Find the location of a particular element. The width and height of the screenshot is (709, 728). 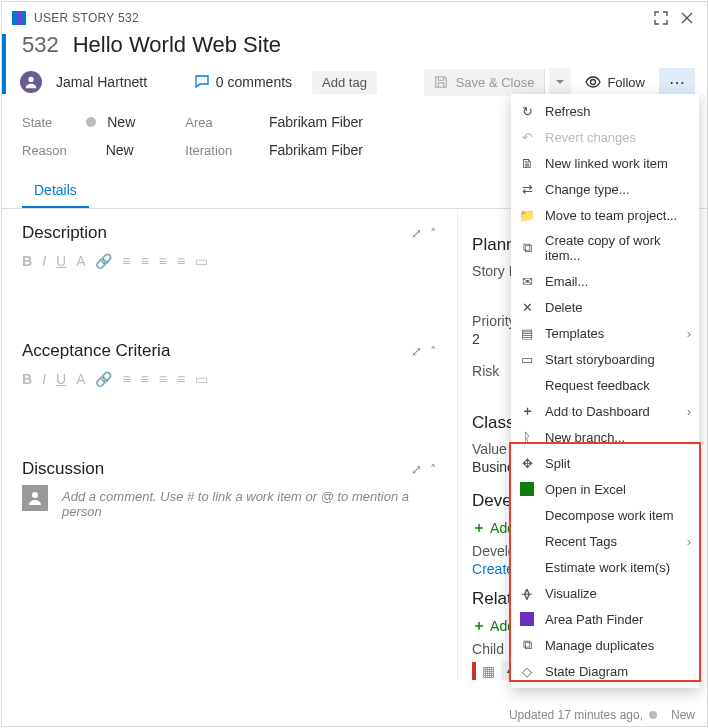

work-item-title: Hello World Web Site is located at coordinates (177, 45).